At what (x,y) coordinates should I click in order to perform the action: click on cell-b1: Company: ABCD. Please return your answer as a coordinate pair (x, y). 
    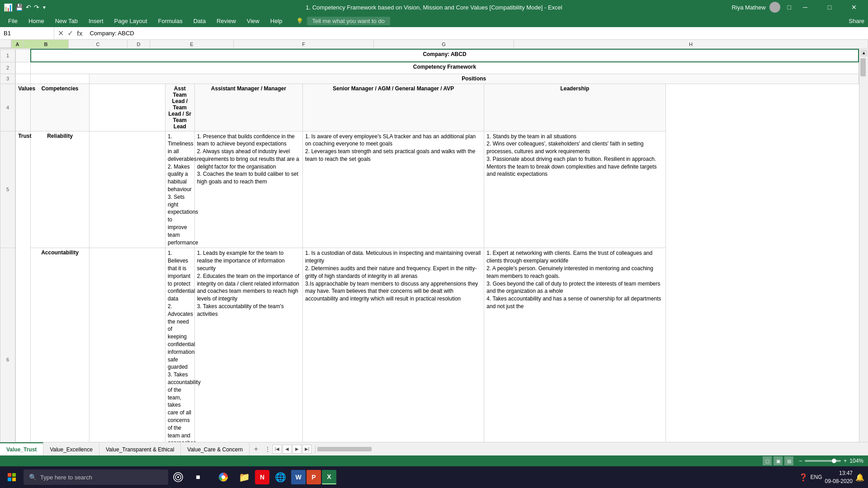
    Looking at the image, I should click on (445, 56).